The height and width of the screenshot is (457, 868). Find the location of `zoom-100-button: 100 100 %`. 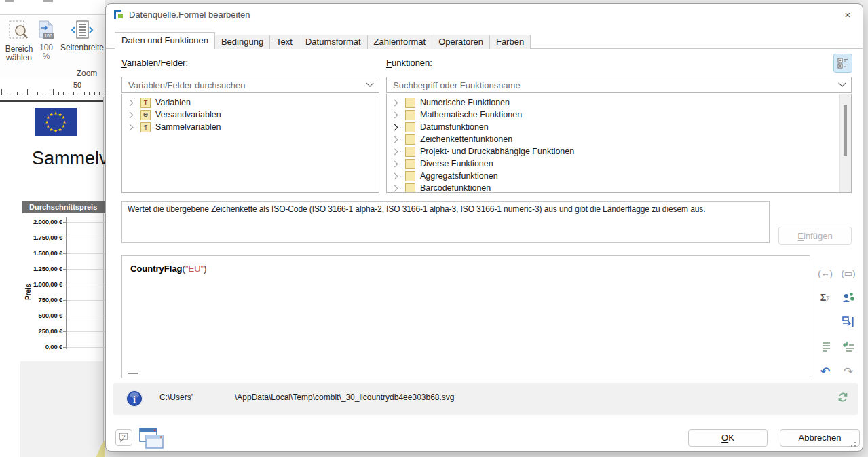

zoom-100-button: 100 100 % is located at coordinates (46, 39).